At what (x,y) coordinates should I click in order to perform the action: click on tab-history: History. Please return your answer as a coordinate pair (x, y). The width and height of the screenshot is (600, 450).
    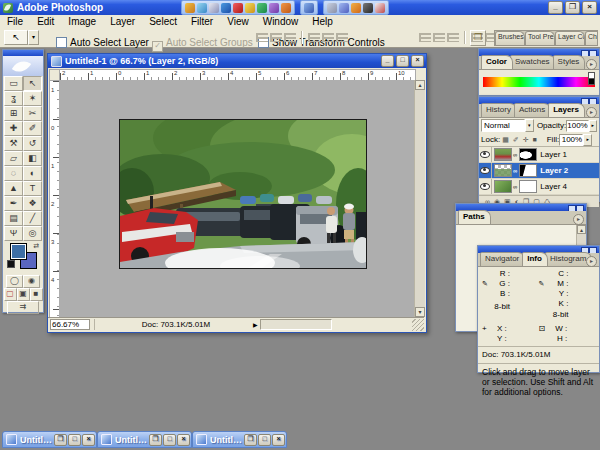
    Looking at the image, I should click on (499, 110).